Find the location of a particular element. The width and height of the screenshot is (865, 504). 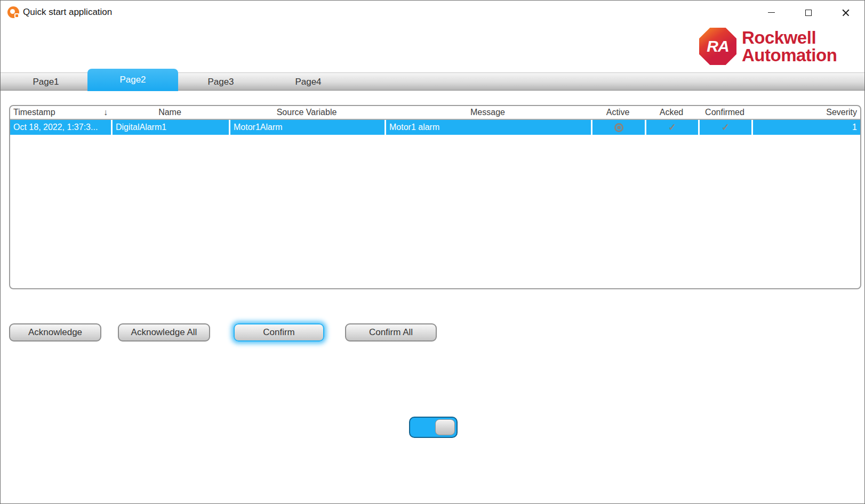

confirm-button: Confirm is located at coordinates (279, 332).